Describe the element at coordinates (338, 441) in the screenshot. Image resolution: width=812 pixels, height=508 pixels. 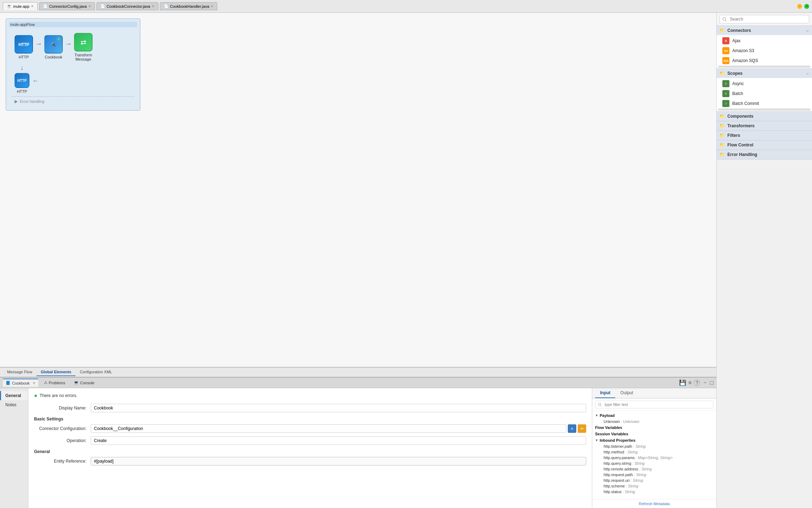
I see `operation-select: Create` at that location.